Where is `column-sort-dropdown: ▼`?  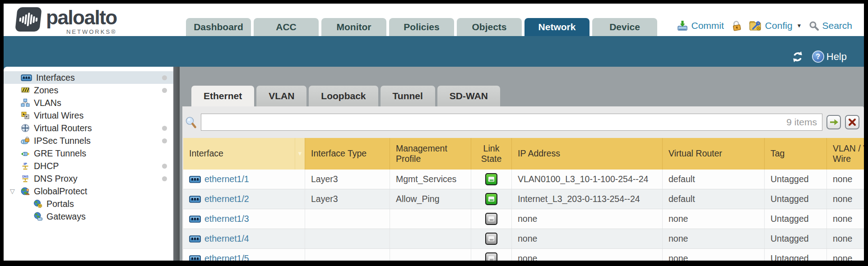 column-sort-dropdown: ▼ is located at coordinates (300, 154).